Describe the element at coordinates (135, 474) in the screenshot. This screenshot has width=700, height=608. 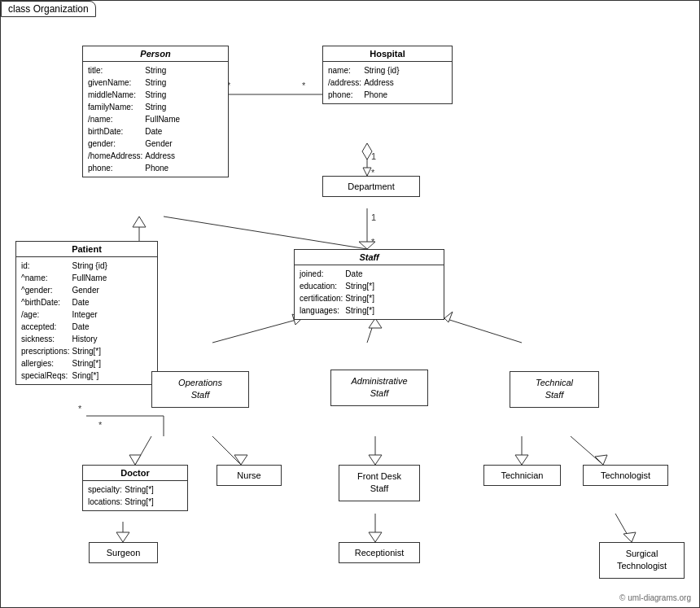
I see `doctor-title: Doctor` at that location.